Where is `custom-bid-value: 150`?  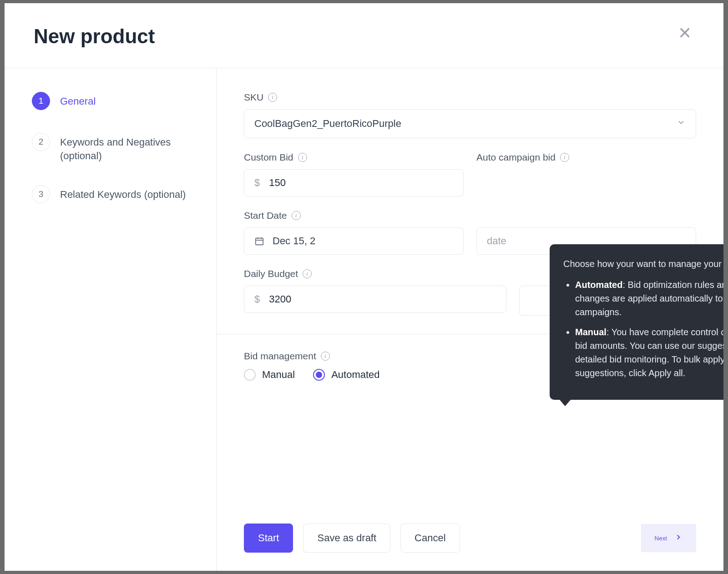
custom-bid-value: 150 is located at coordinates (278, 183).